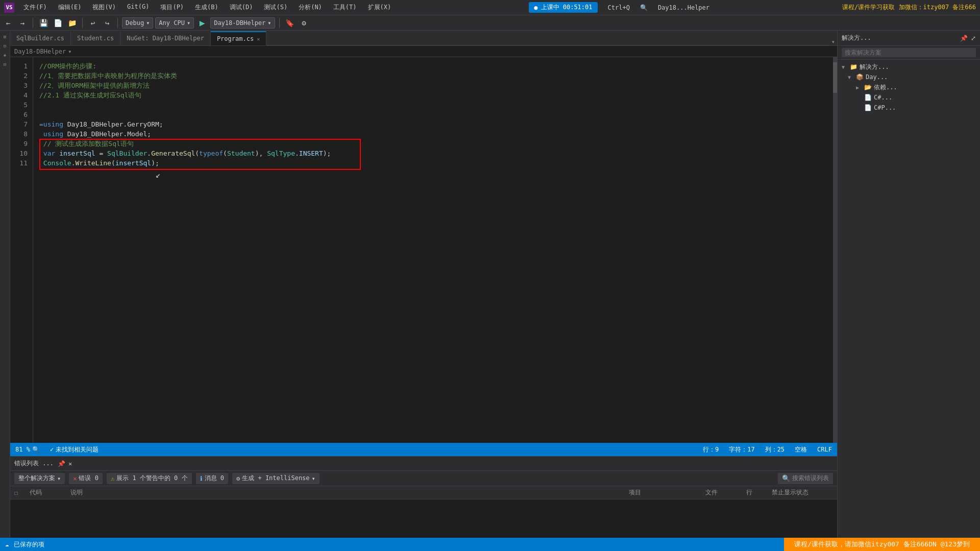  I want to click on sidebar-icon-4: ⊟, so click(5, 64).